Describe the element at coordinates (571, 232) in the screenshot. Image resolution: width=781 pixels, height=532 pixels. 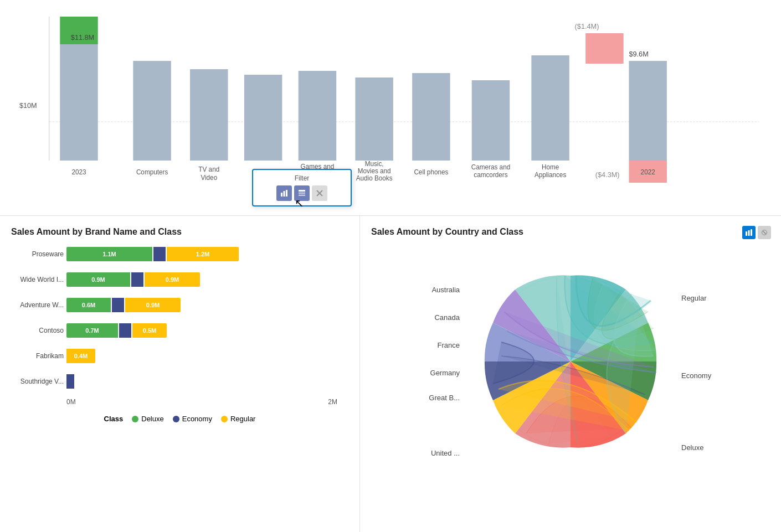
I see `right-chart-title: Sales Amount by Country and Class` at that location.